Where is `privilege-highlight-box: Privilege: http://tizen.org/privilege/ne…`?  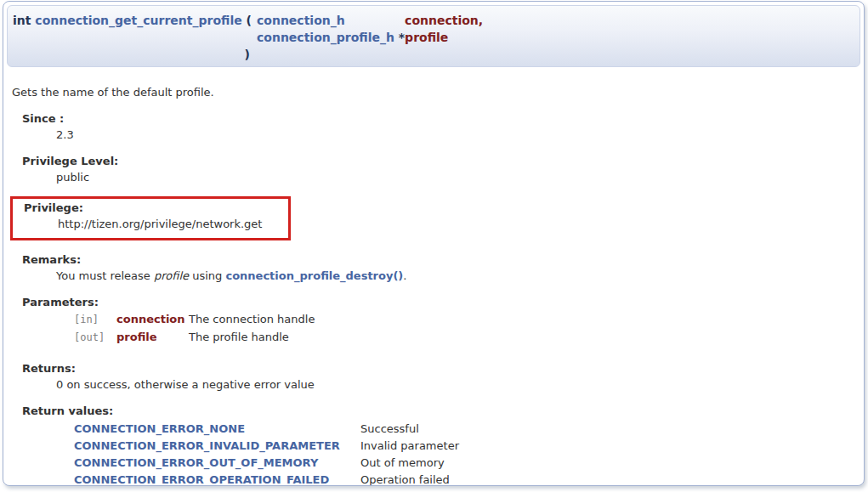
privilege-highlight-box: Privilege: http://tizen.org/privilege/ne… is located at coordinates (150, 218).